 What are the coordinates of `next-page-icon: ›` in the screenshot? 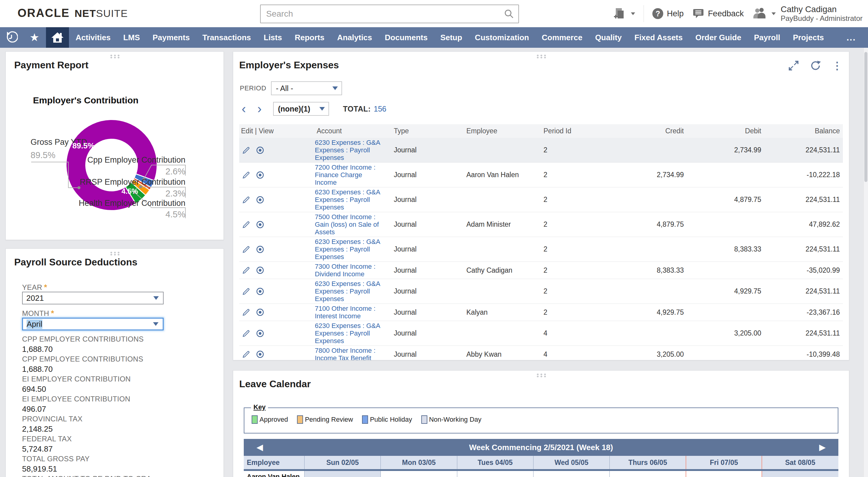 It's located at (259, 109).